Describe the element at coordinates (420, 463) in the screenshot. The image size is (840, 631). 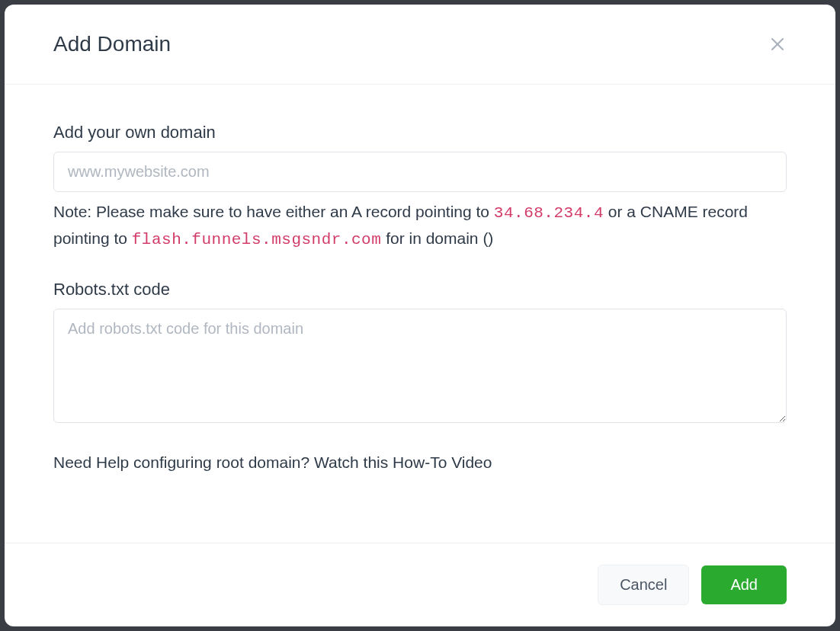
I see `help-video-link: Need Help configuring root domain? Watch…` at that location.